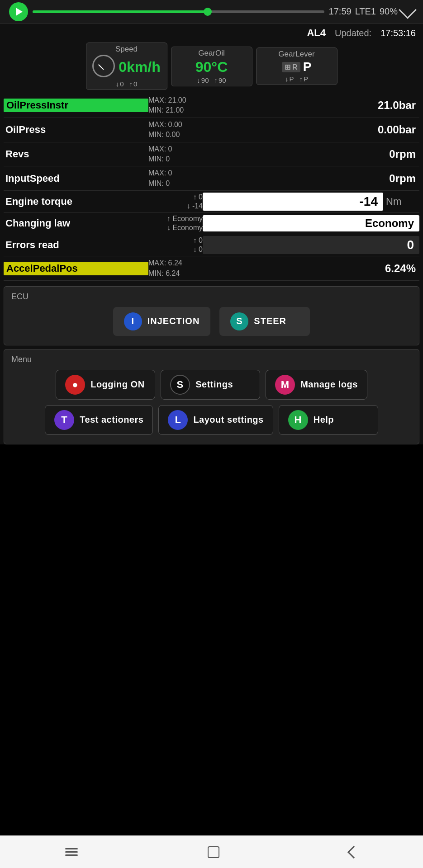 This screenshot has width=423, height=868. What do you see at coordinates (185, 178) in the screenshot?
I see `input-speed-minmax: MAX: 0 MIN: 0` at bounding box center [185, 178].